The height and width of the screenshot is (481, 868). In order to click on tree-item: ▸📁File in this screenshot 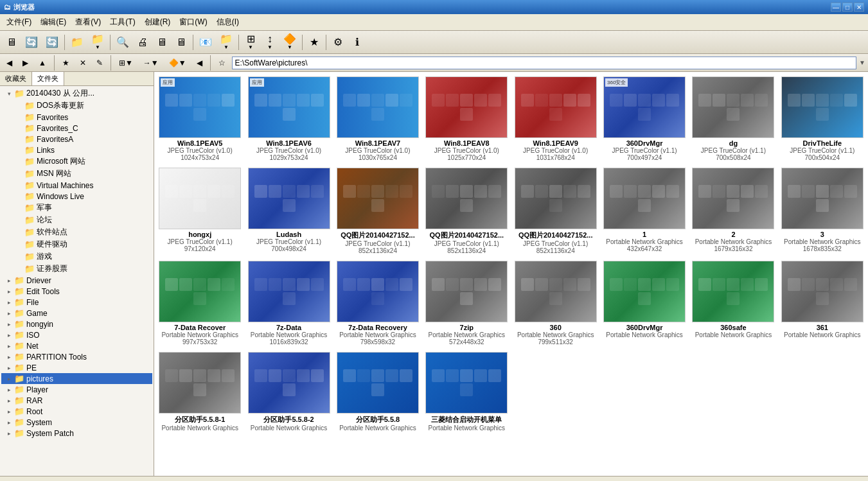, I will do `click(77, 302)`.